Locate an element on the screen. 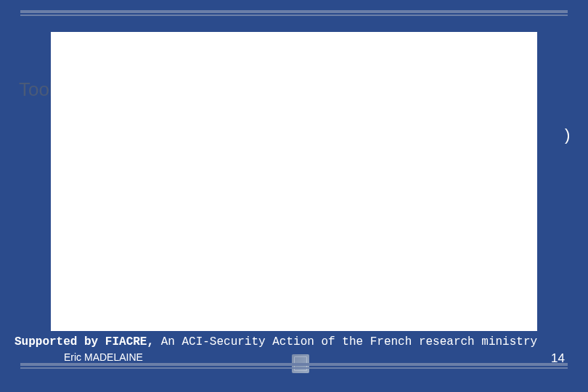  top-border-thin is located at coordinates (294, 15).